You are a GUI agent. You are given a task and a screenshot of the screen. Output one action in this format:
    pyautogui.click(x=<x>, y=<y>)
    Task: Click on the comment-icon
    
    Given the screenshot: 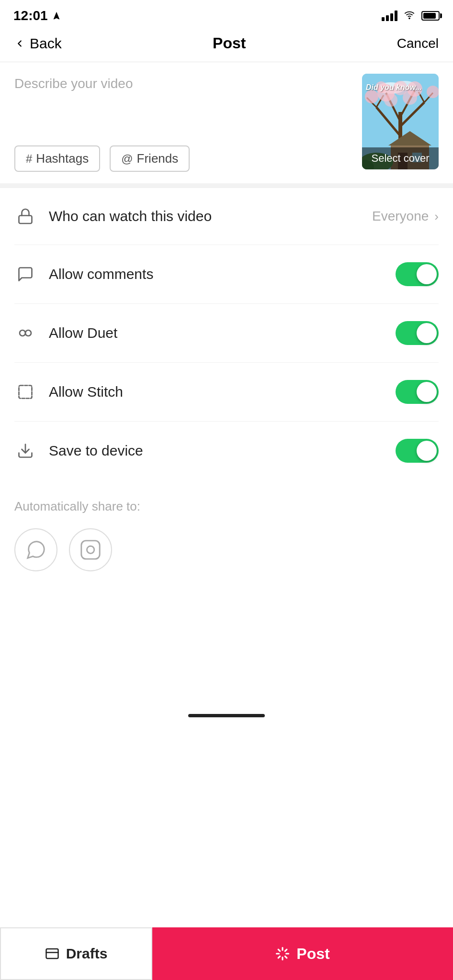 What is the action you would take?
    pyautogui.click(x=25, y=274)
    